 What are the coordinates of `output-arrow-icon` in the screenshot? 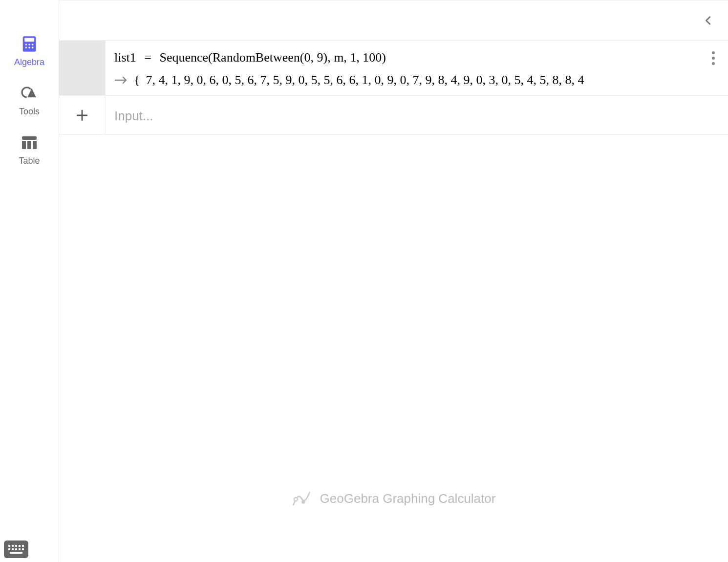 It's located at (121, 80).